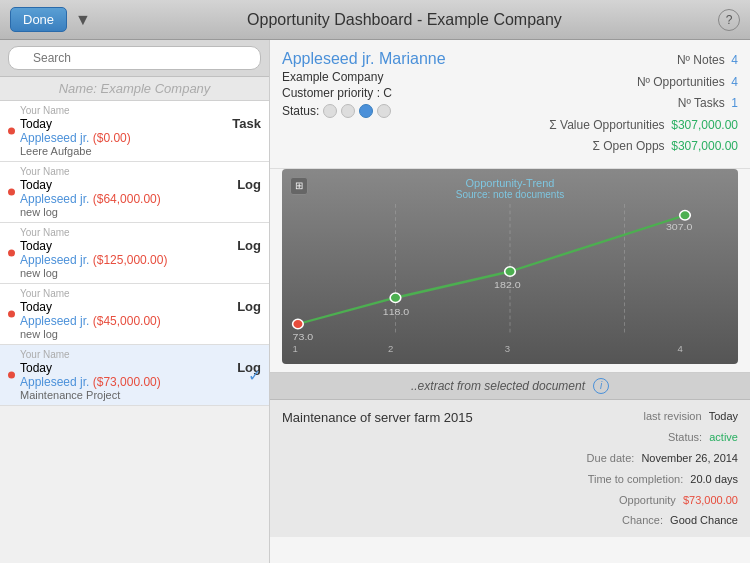 Image resolution: width=750 pixels, height=563 pixels. I want to click on opportunity-value: $73,000.00, so click(710, 500).